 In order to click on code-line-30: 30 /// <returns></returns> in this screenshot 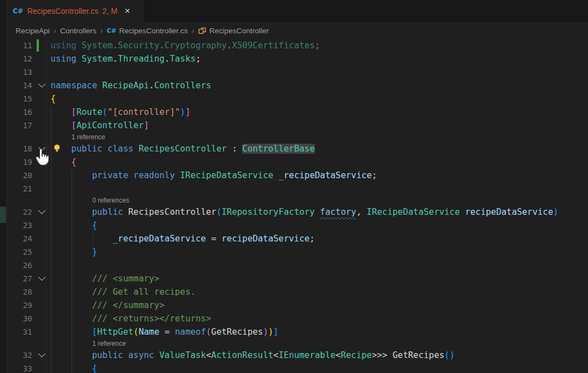, I will do `click(294, 319)`.